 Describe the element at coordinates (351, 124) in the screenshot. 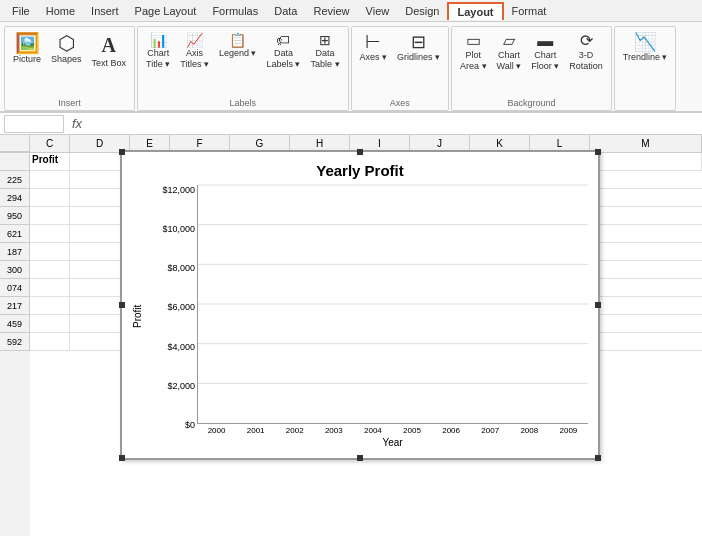

I see `formula-bar: fx` at that location.